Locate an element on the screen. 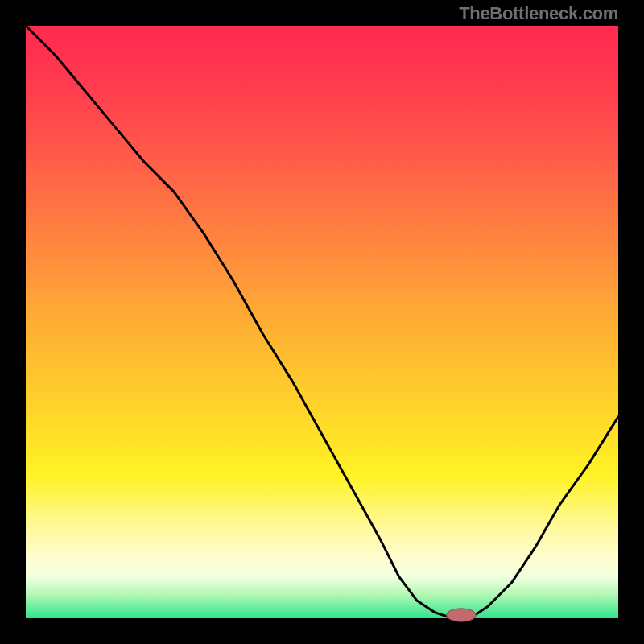 The image size is (644, 644). optimal-marker is located at coordinates (462, 615).